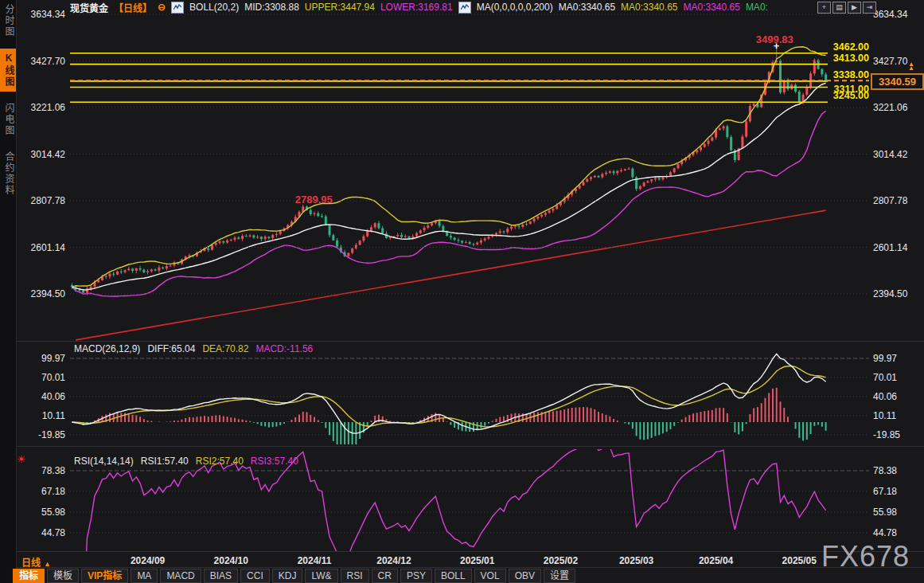  I want to click on ma0-value-1: MA0:3340.65, so click(587, 7).